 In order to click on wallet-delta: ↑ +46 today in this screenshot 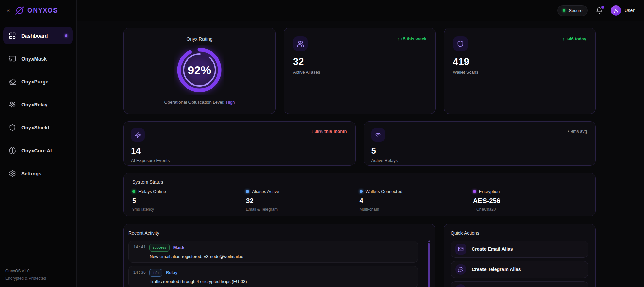, I will do `click(575, 39)`.